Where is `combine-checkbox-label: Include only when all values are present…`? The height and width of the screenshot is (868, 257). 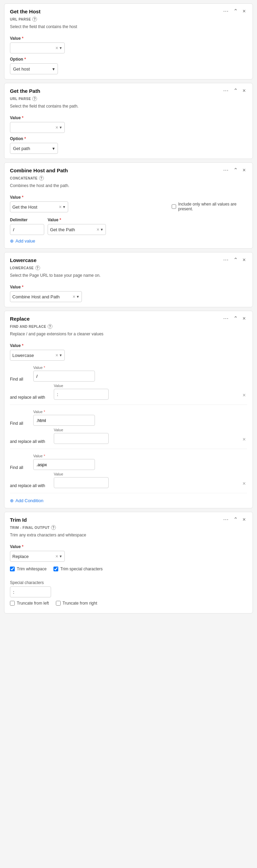 combine-checkbox-label: Include only when all values are present… is located at coordinates (209, 207).